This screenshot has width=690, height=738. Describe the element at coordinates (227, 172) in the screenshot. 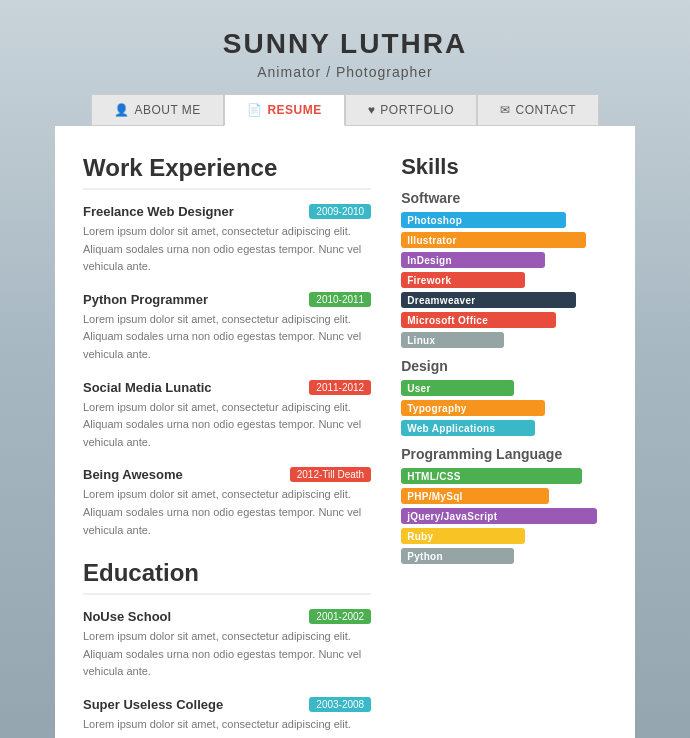

I see `work-section-title: Work Experience` at that location.